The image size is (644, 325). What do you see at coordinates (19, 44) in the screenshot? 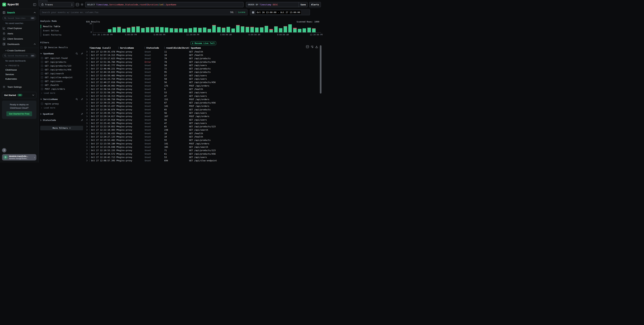
I see `sidebar-item-dashboards: Dashboards` at bounding box center [19, 44].